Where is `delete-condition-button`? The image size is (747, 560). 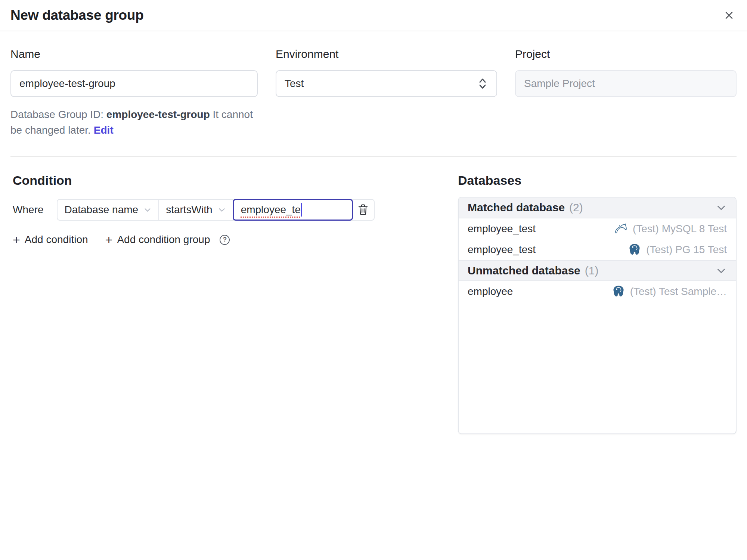 delete-condition-button is located at coordinates (363, 210).